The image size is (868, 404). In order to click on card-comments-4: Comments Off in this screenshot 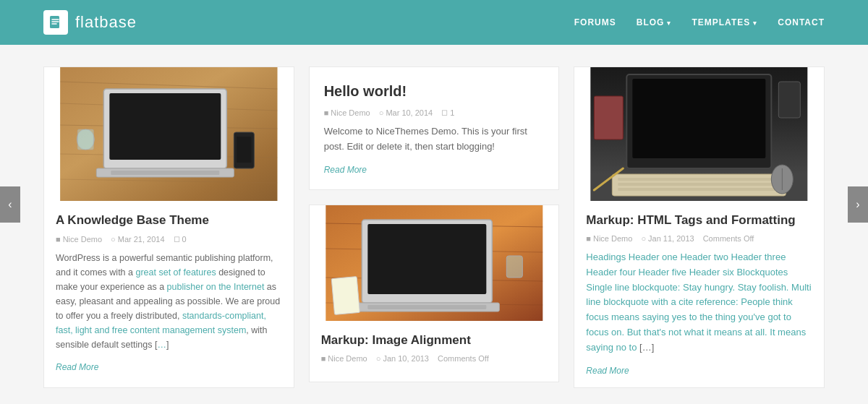, I will do `click(463, 358)`.